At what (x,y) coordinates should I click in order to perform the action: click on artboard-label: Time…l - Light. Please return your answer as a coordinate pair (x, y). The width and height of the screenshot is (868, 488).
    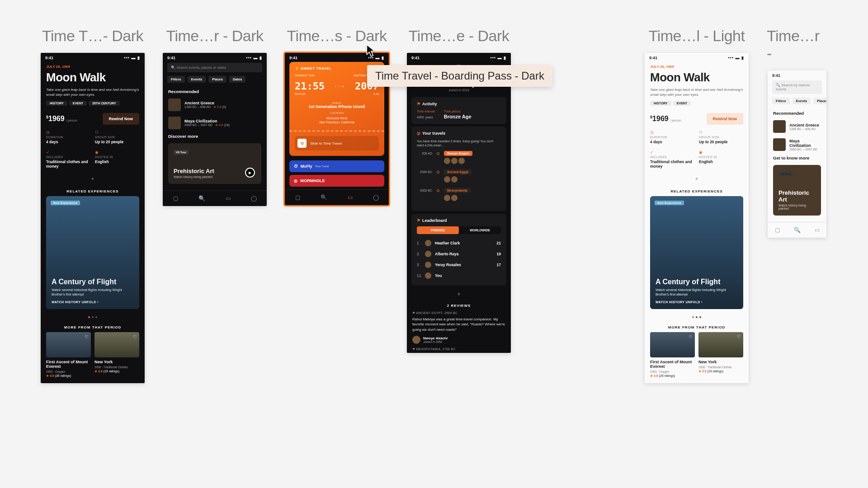
    Looking at the image, I should click on (697, 36).